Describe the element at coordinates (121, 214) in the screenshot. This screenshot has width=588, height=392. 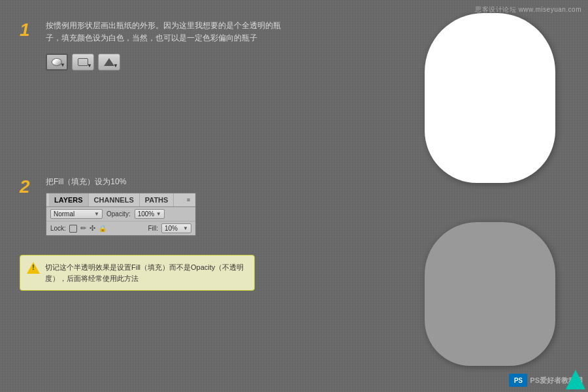
I see `photoshop-panel: LAYERS CHANNELS PATHS ≡ Normal ▼ Opacity…` at that location.